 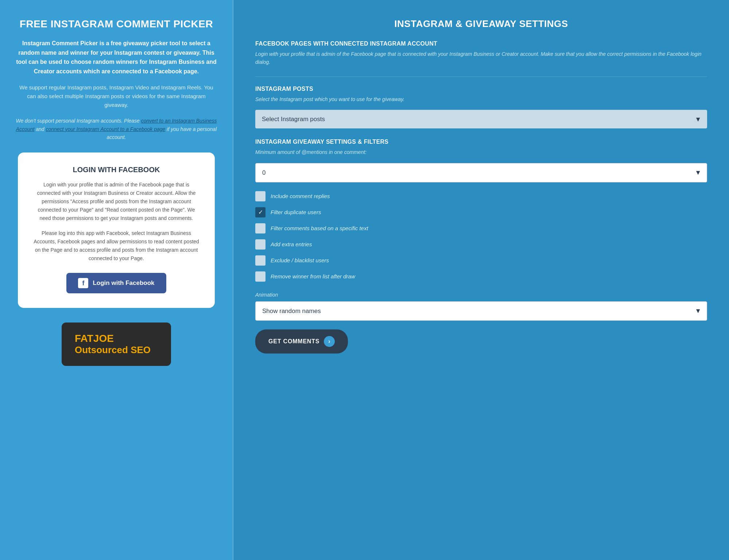 What do you see at coordinates (481, 58) in the screenshot?
I see `facebook-pages-text: Login with your profile that is admin of…` at bounding box center [481, 58].